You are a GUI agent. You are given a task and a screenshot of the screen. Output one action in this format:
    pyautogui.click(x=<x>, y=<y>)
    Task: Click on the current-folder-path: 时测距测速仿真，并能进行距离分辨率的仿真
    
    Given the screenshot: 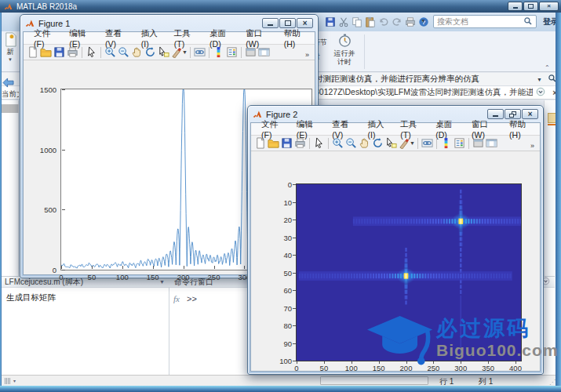 What is the action you would take?
    pyautogui.click(x=425, y=79)
    